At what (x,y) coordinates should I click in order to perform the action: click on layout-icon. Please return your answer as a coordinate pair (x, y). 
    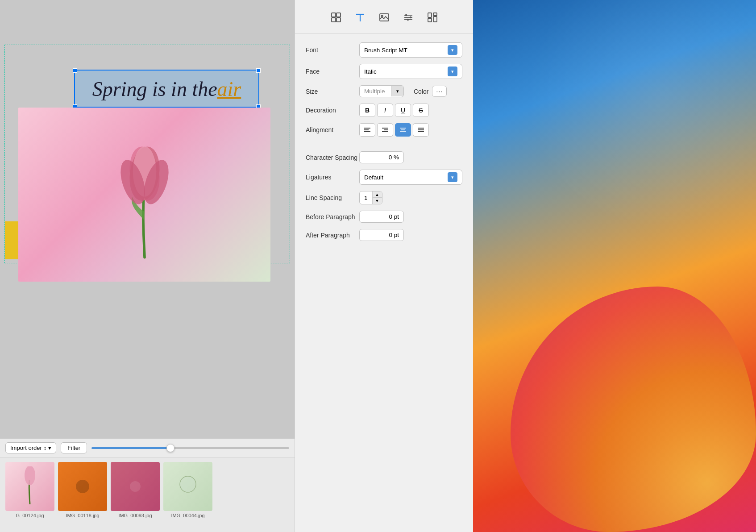
    Looking at the image, I should click on (336, 17).